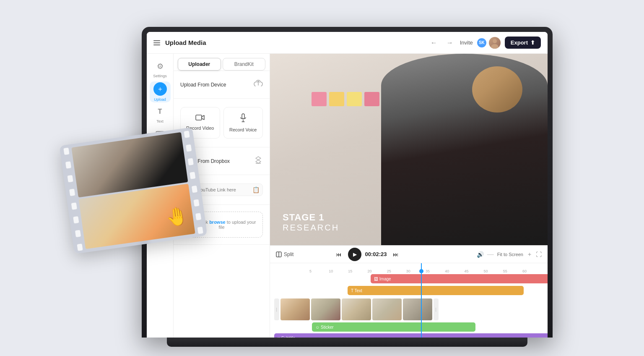 The image size is (644, 356). Describe the element at coordinates (372, 99) in the screenshot. I see `sticky-pink2` at that location.